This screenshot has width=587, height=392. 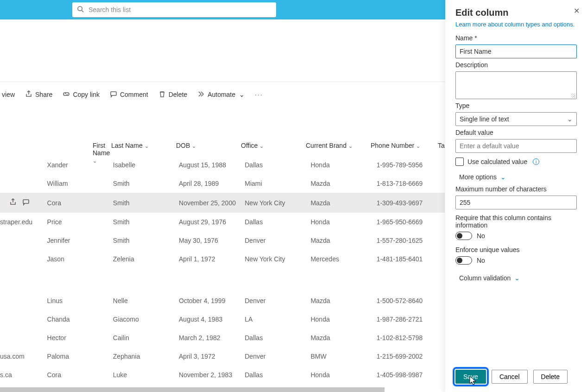 What do you see at coordinates (80, 301) in the screenshot?
I see `cell-first: Linus` at bounding box center [80, 301].